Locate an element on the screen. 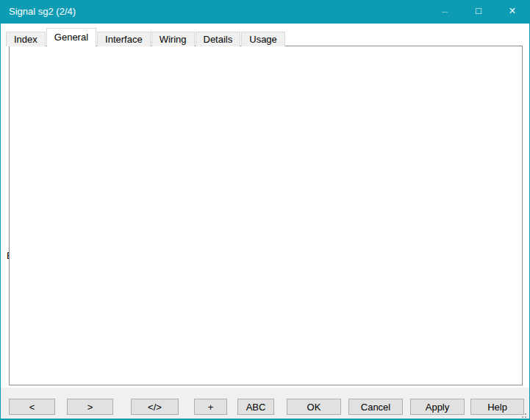 This screenshot has width=530, height=420. add-button: + is located at coordinates (210, 407).